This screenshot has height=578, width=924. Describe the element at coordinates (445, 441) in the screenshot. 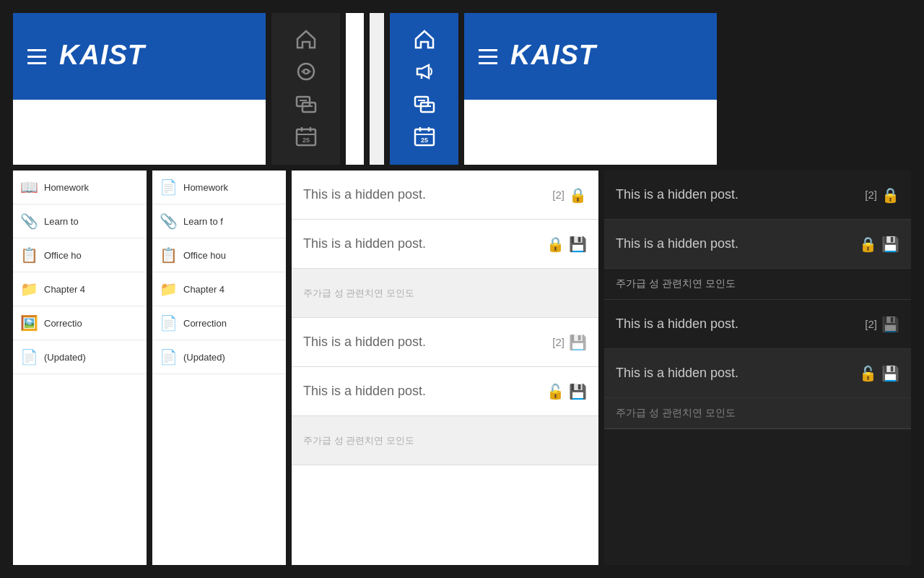

I see `post-item-korean-2: 주가급 성 관련치연 모인도` at that location.